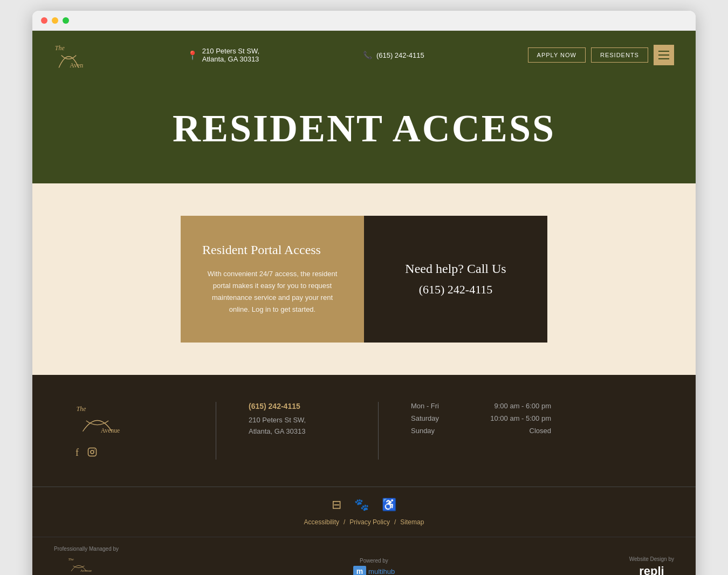 This screenshot has height=575, width=728. I want to click on footer-hours-column: Mon - Fri 9:00 am - 6:00 pm Saturday 10:…, so click(532, 421).